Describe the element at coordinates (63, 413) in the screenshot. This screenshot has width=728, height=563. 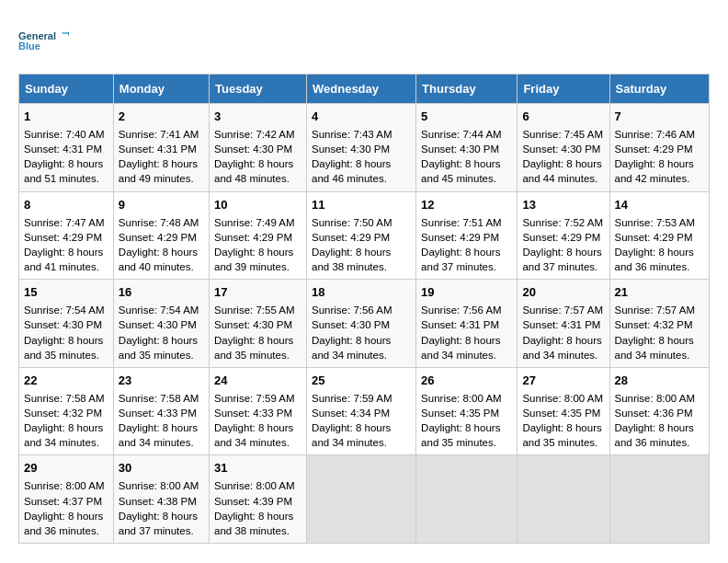
I see `sunset: Sunset: 4:32 PM` at that location.